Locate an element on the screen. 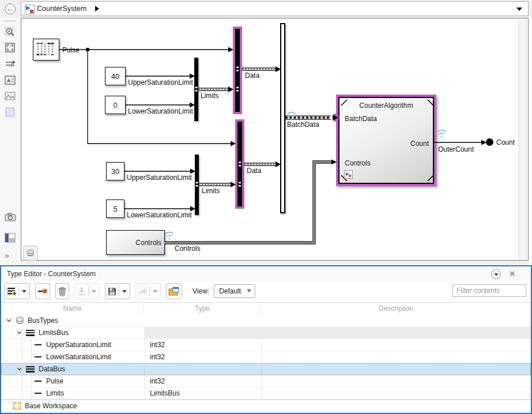  type-row-pulse: Pulseint32 is located at coordinates (266, 382).